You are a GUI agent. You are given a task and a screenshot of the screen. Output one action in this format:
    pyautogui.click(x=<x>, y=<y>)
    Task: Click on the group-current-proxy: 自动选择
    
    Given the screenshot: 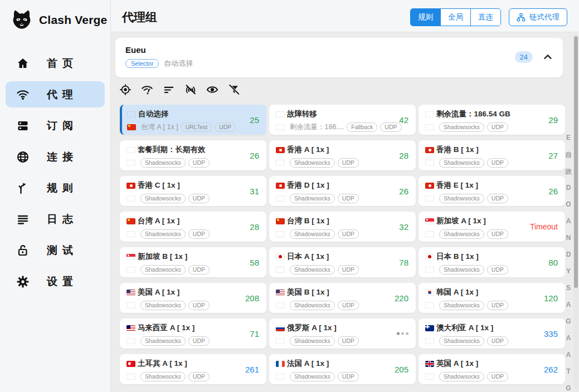 What is the action you would take?
    pyautogui.click(x=178, y=63)
    